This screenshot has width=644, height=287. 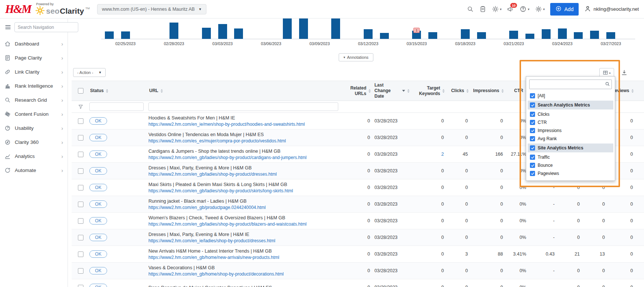 What do you see at coordinates (571, 122) in the screenshot?
I see `column-option-ctr: CTR` at bounding box center [571, 122].